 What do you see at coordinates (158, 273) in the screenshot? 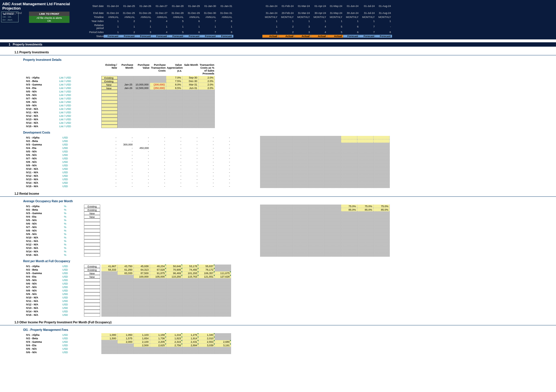
I see `rent-cell: 91,875` at bounding box center [158, 273].